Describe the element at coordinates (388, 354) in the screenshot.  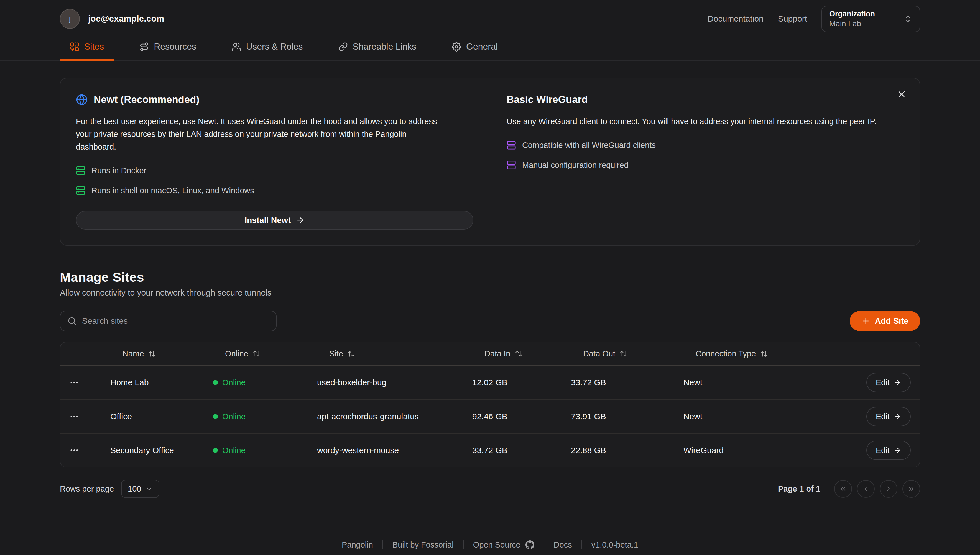
I see `column-header-site: Site` at that location.